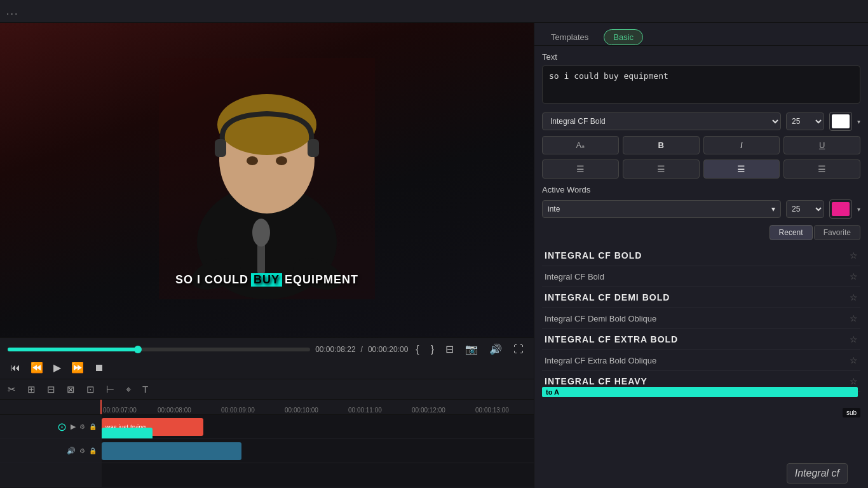  I want to click on font-item-4: INTEGRAL CF EXTRA BOLD ☆, so click(702, 339).